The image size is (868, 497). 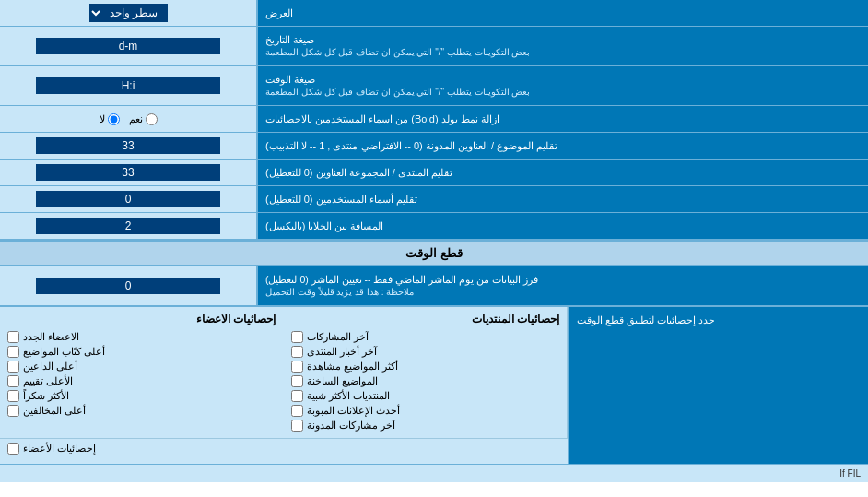 I want to click on stat-item: المنتديات الأكثر شبية, so click(x=426, y=396).